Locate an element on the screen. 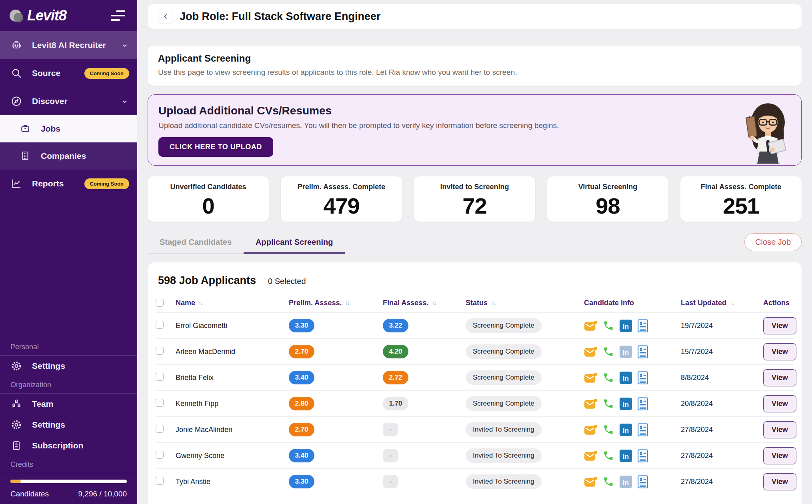 The image size is (812, 504). logo-mark-icon is located at coordinates (17, 16).